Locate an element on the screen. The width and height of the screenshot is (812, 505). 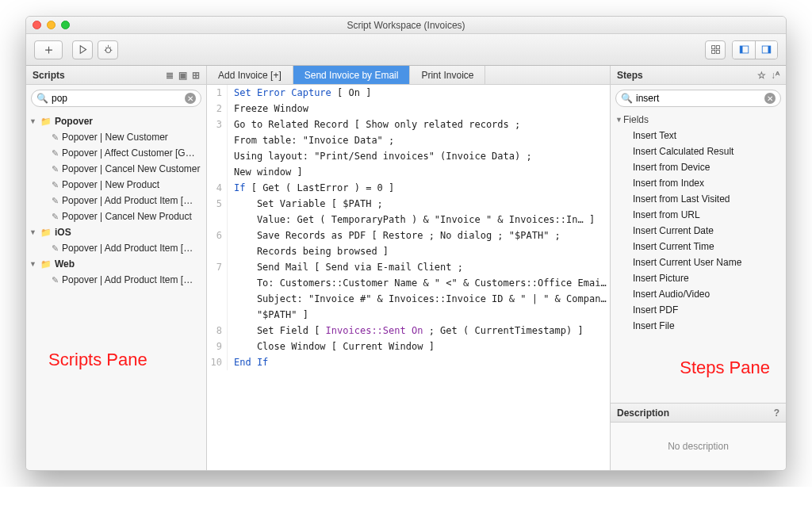
code-line: To: Customers::Customer Name & " <" & Cu… is located at coordinates (408, 283).